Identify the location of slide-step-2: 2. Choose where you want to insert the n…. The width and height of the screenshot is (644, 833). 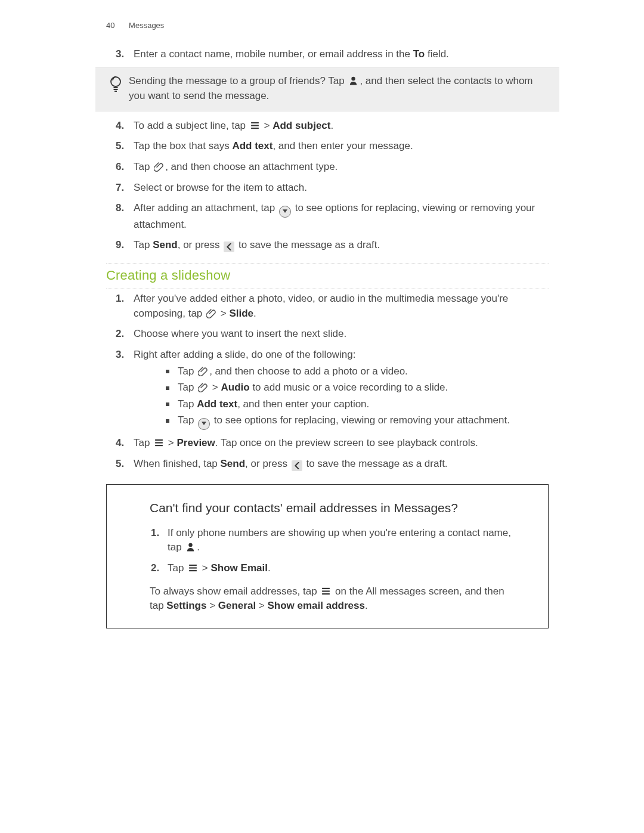
(327, 334).